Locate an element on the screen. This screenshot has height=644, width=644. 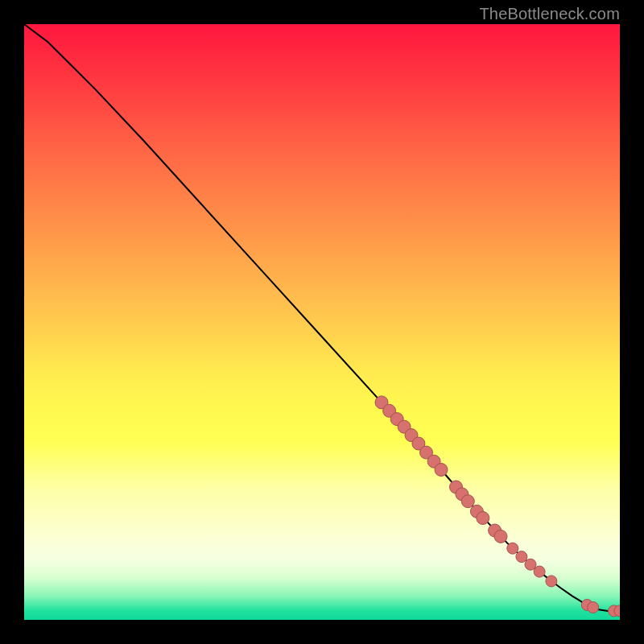
scatter-points is located at coordinates (497, 506).